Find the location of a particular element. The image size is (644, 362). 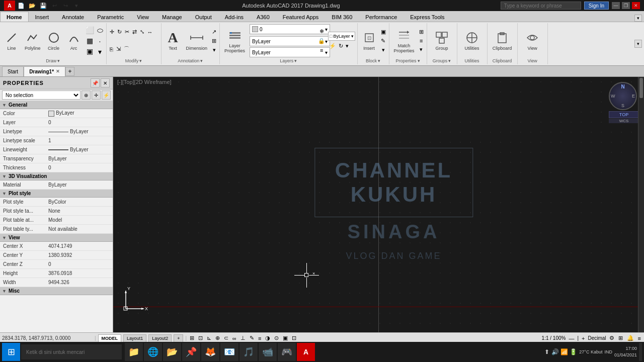

quick-select-btn: ⚡ is located at coordinates (106, 95).